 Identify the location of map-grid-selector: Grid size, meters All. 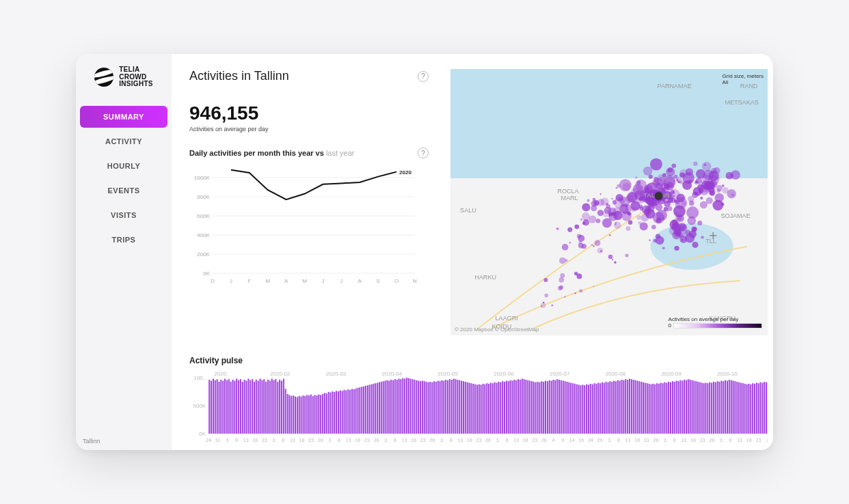
(743, 79).